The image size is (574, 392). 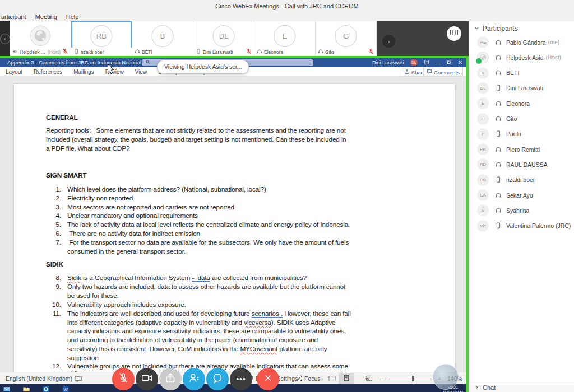 What do you see at coordinates (520, 195) in the screenshot?
I see `participant-name: Sekar Ayu` at bounding box center [520, 195].